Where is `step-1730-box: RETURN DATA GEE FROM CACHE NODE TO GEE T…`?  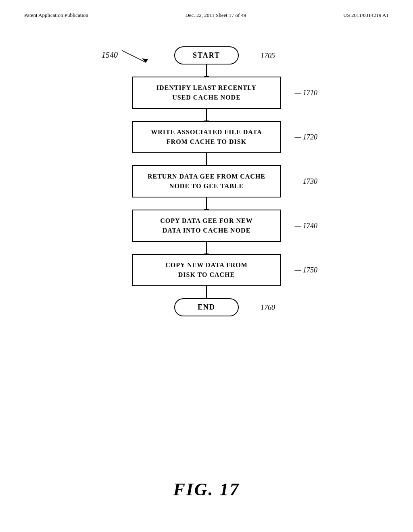
step-1730-box: RETURN DATA GEE FROM CACHE NODE TO GEE T… is located at coordinates (206, 181).